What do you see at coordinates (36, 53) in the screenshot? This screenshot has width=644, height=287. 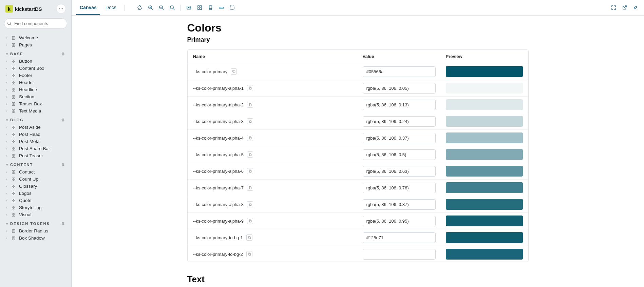 I see `sidebar-group-base: ▾BASE⇅` at bounding box center [36, 53].